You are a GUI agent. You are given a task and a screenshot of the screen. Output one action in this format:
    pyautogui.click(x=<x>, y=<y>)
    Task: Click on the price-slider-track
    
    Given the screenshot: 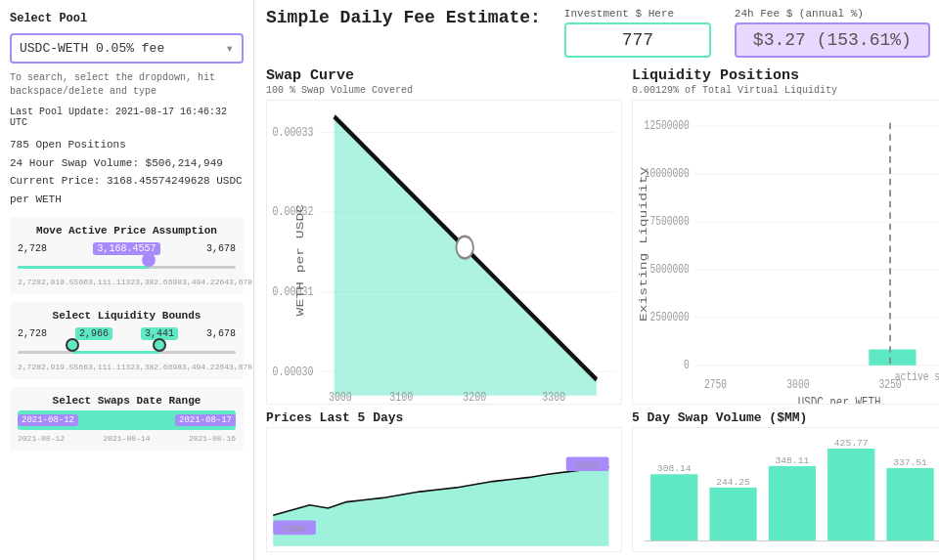 What is the action you would take?
    pyautogui.click(x=127, y=267)
    